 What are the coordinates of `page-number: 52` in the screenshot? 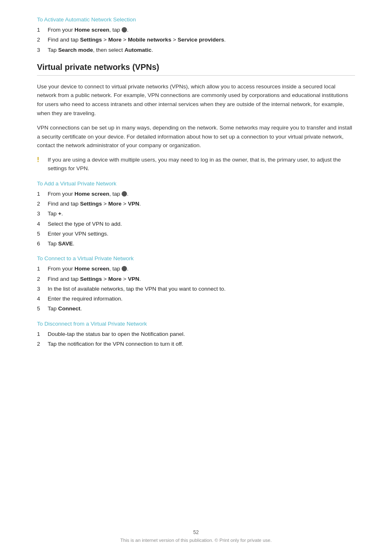 It's located at (196, 532).